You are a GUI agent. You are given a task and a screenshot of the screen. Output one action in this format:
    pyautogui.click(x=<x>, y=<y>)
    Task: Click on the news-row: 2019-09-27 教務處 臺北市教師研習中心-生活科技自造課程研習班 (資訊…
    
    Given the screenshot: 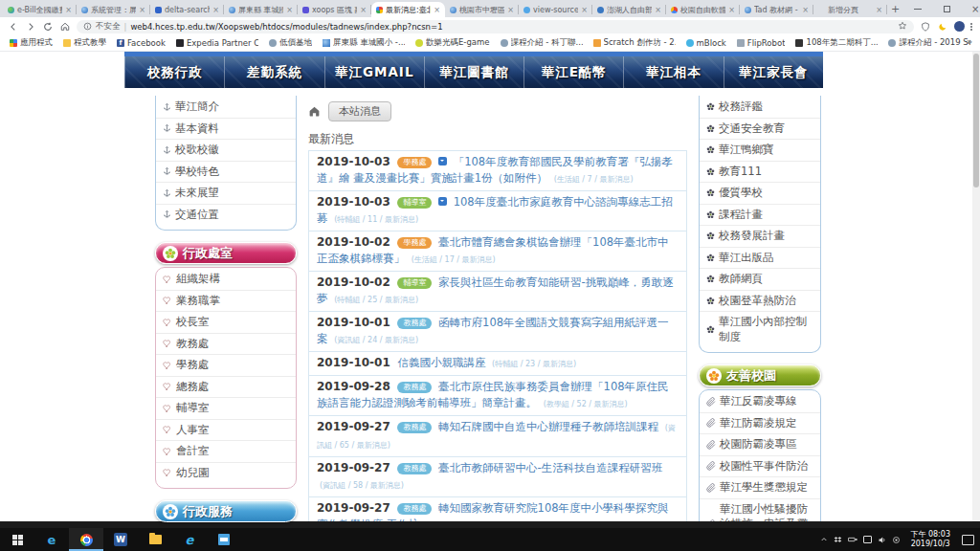 What is the action you would take?
    pyautogui.click(x=498, y=476)
    